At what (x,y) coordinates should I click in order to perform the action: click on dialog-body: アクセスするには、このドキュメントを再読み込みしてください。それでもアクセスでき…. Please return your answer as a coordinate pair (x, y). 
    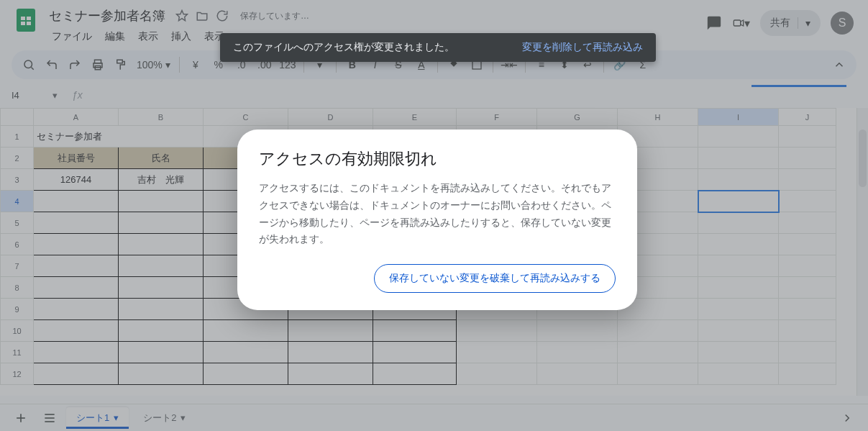
    Looking at the image, I should click on (437, 214).